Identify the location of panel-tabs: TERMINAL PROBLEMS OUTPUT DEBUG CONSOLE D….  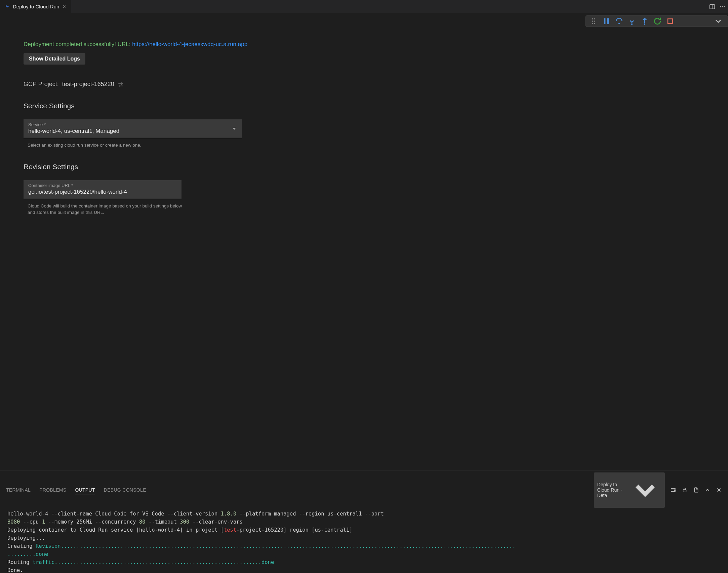
(364, 489).